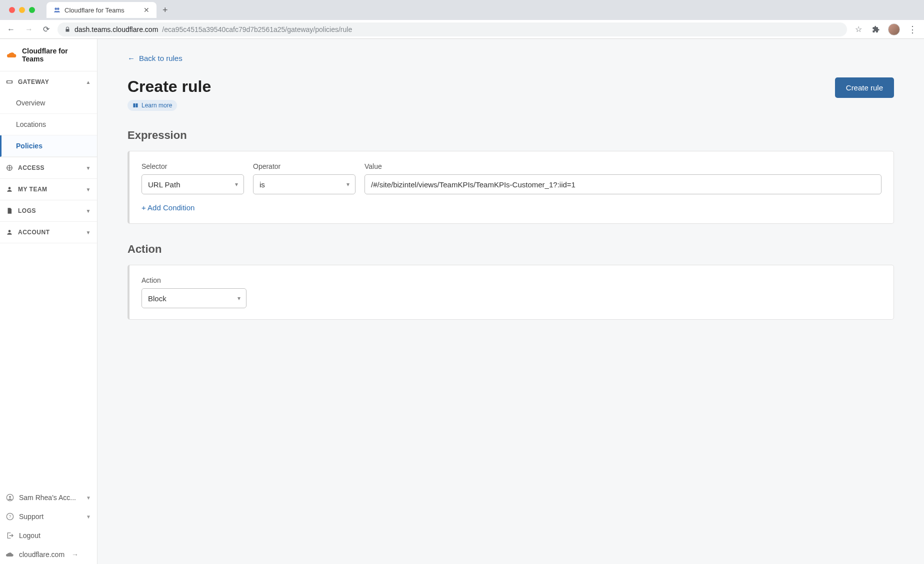 This screenshot has width=924, height=564. I want to click on footer-cloudflare-label: cloudflare.com, so click(42, 555).